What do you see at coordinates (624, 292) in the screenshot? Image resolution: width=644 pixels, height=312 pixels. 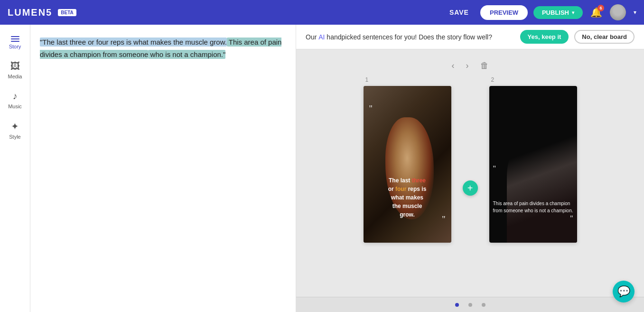 I see `chat-bubble-button: 💬` at bounding box center [624, 292].